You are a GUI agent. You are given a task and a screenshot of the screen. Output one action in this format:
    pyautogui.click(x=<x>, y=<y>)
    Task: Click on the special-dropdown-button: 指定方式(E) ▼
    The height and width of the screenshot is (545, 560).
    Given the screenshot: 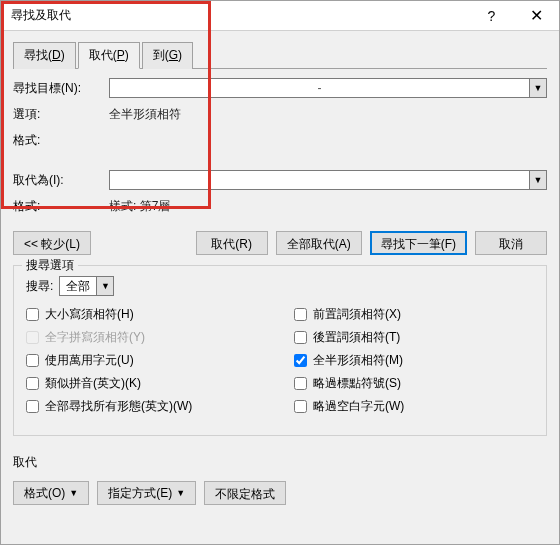 What is the action you would take?
    pyautogui.click(x=146, y=493)
    